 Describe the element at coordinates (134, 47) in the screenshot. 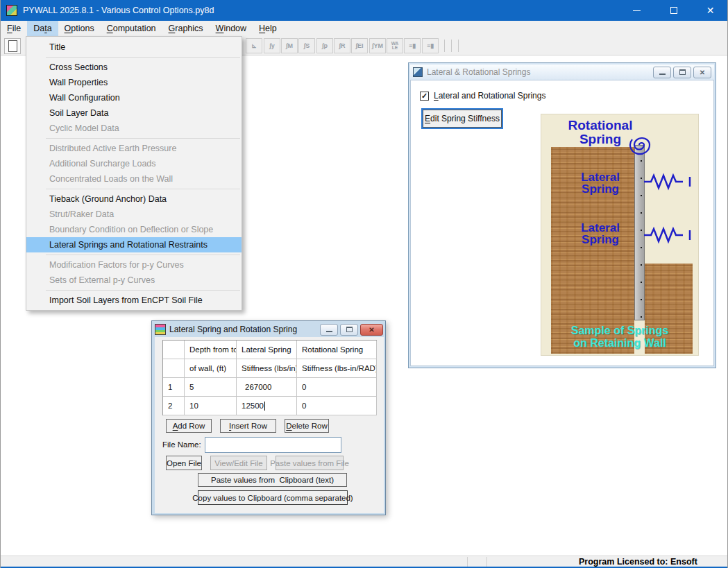

I see `menu-item-title: Title` at that location.